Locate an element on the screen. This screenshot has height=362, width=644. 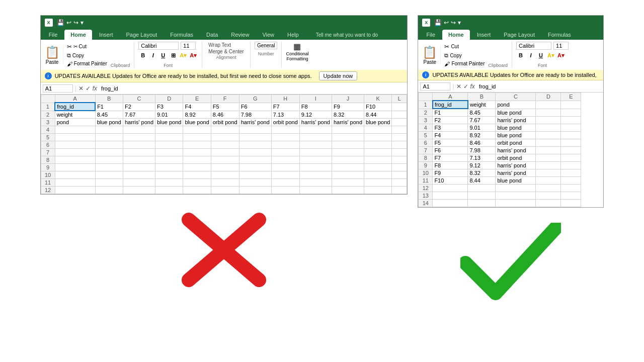
cell-left-3-5: orbit pond is located at coordinates (225, 123).